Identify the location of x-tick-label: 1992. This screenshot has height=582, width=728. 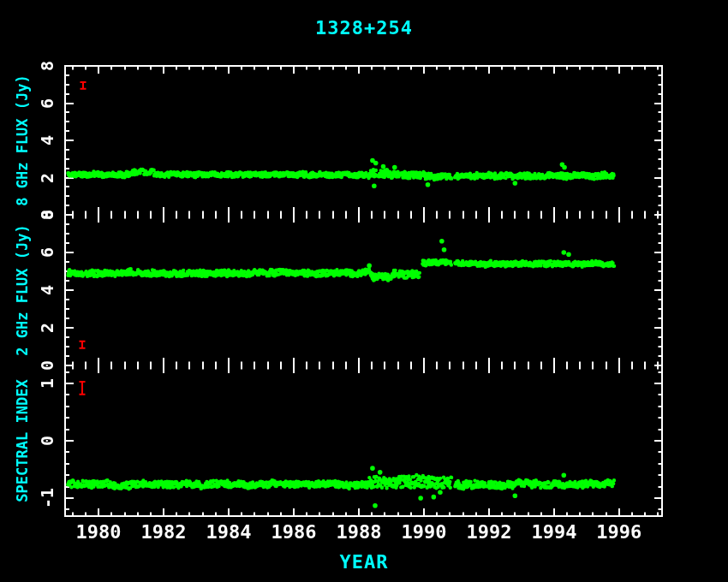
(488, 532).